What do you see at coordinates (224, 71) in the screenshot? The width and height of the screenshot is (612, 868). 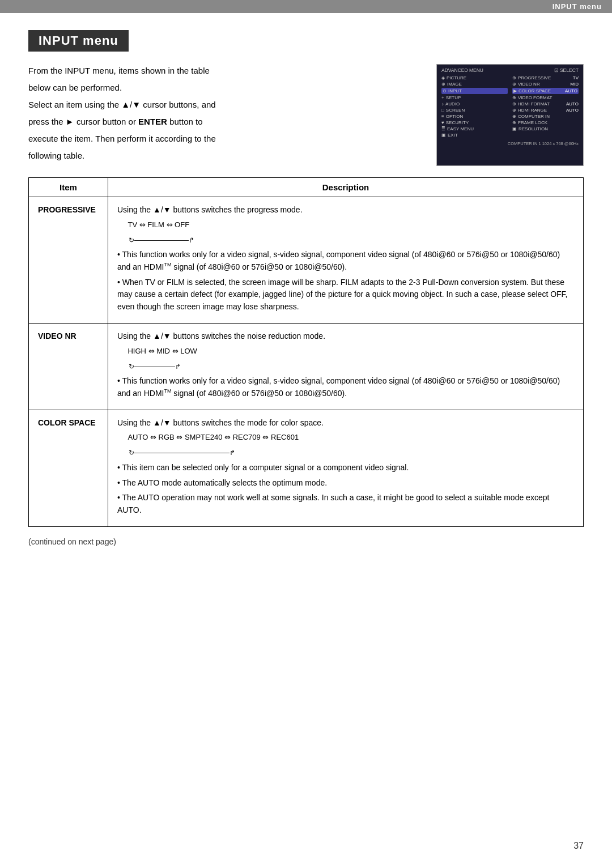 I see `intro-line1: From the INPUT menu, items shown in the …` at bounding box center [224, 71].